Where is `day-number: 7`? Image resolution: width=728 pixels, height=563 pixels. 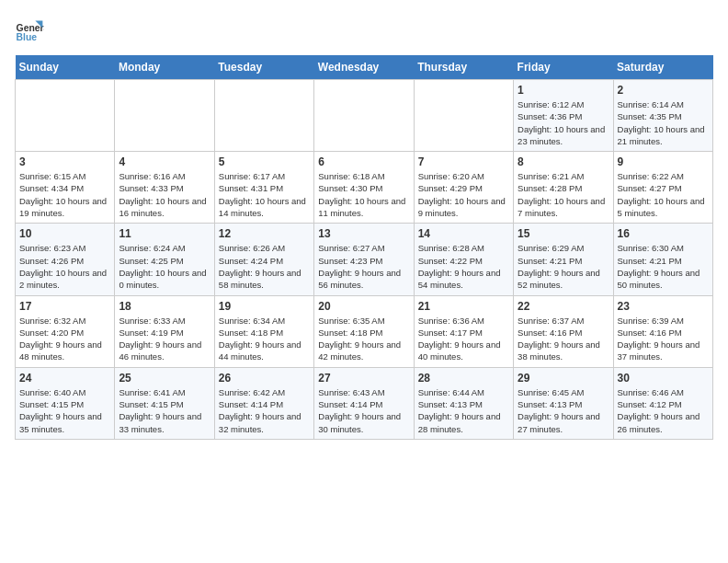
day-number: 7 is located at coordinates (463, 162).